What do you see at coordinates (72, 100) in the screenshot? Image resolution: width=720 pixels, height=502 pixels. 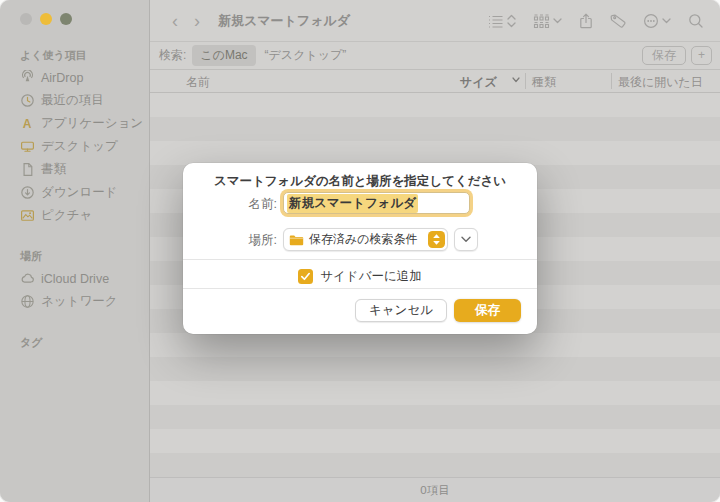 I see `sidebar-item-label: 最近の項目` at bounding box center [72, 100].